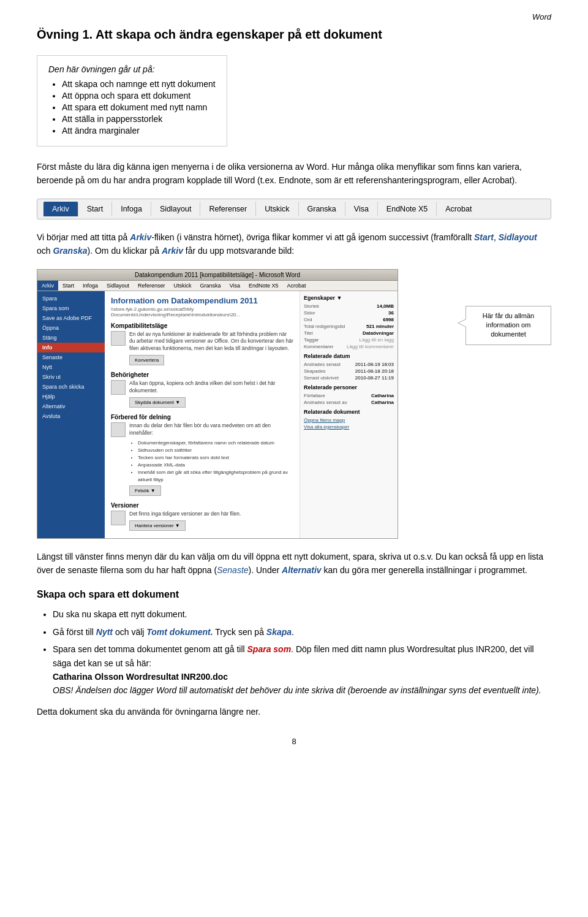 The width and height of the screenshot is (588, 917). What do you see at coordinates (61, 209) in the screenshot?
I see `ribbon-tab-arkiv: Arkiv` at bounding box center [61, 209].